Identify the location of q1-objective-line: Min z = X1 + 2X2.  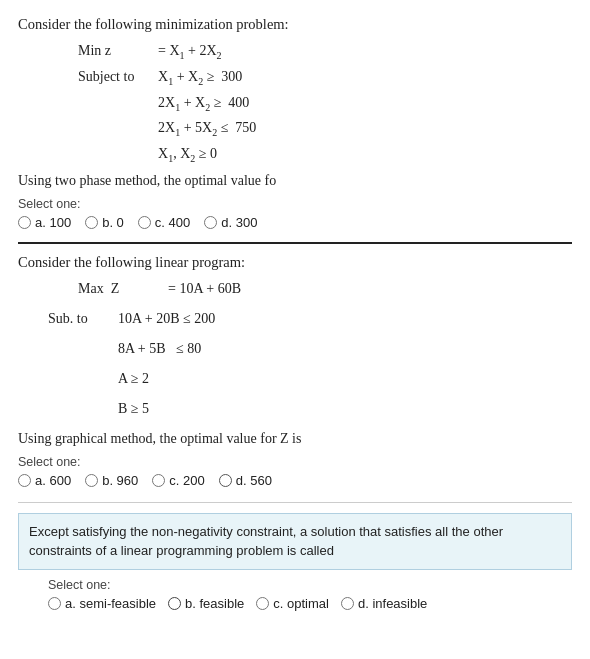
(325, 52).